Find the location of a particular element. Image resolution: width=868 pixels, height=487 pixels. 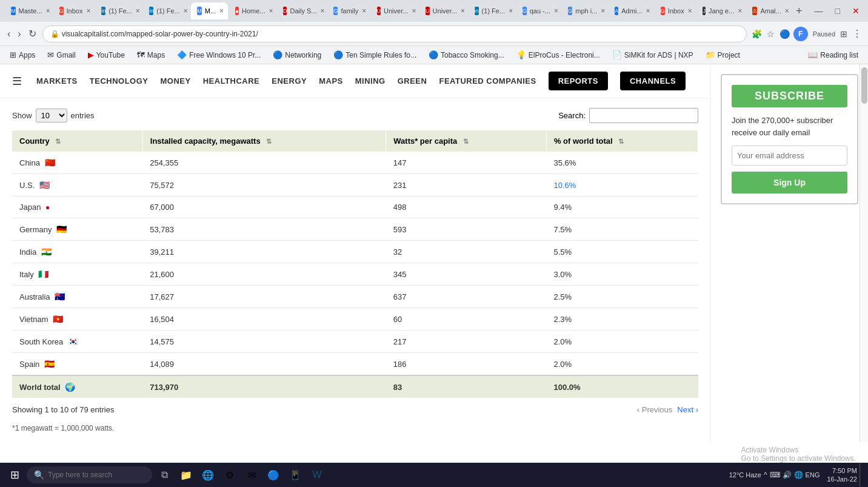

table-row: China 🇨🇳 254,355 147 35.6% is located at coordinates (355, 163).